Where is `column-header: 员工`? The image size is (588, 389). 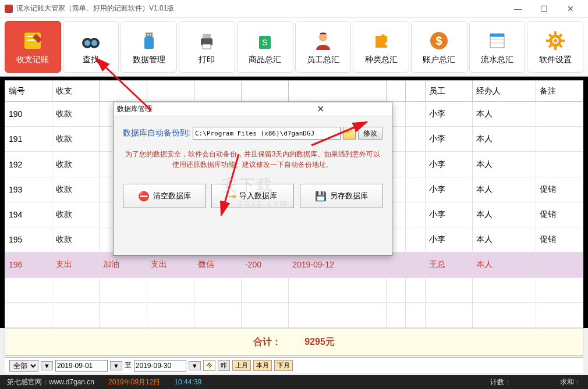
column-header: 员工 is located at coordinates (448, 91).